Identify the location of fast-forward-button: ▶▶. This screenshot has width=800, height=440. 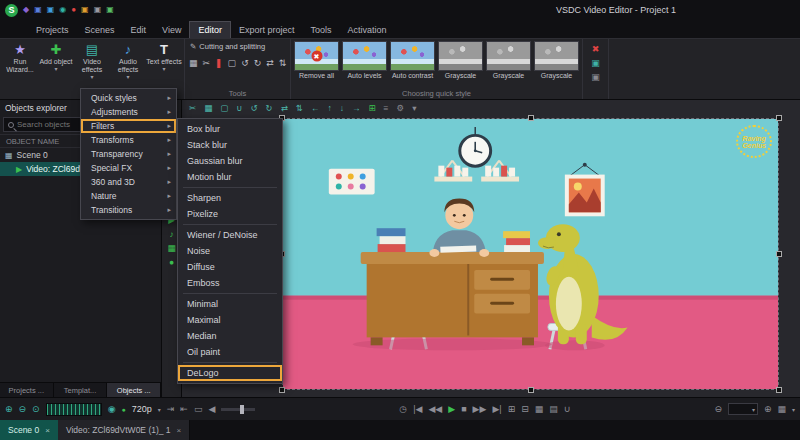
(480, 409).